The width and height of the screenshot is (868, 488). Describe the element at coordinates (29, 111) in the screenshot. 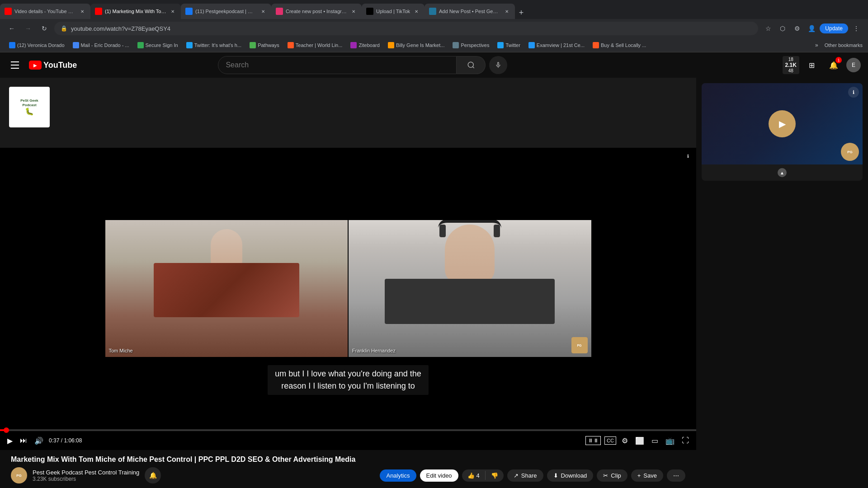

I see `podcast-logo-icon: 🐛` at that location.